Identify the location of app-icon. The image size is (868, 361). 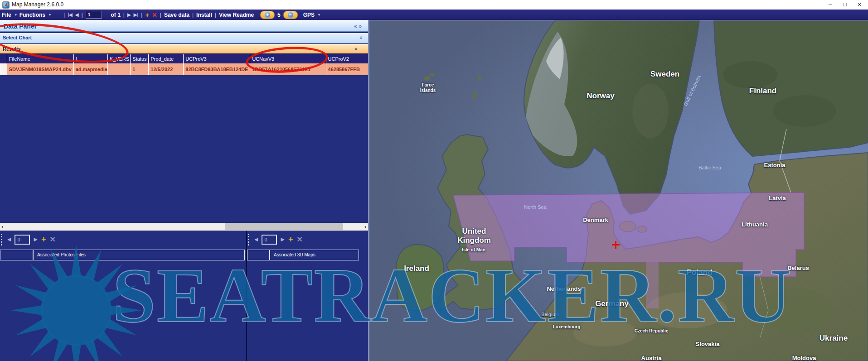
(6, 5).